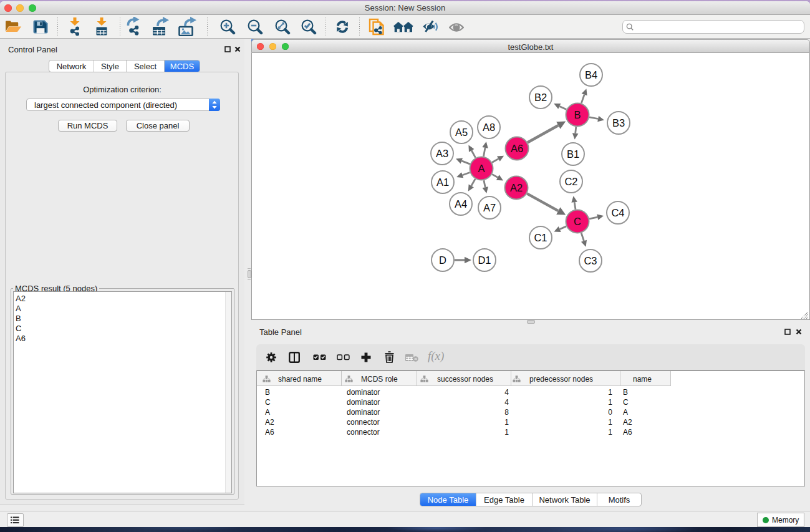 This screenshot has width=810, height=532. What do you see at coordinates (590, 261) in the screenshot?
I see `svg-text: C3` at bounding box center [590, 261].